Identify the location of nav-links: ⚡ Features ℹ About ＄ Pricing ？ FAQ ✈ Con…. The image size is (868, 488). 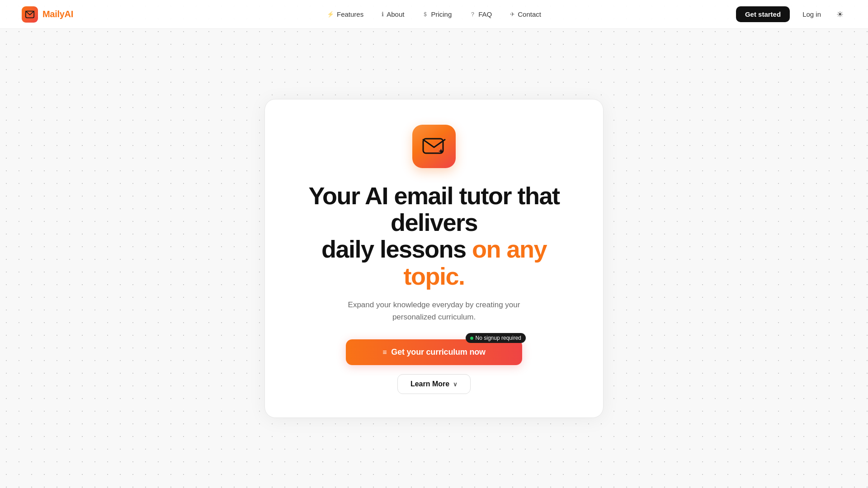
(434, 14).